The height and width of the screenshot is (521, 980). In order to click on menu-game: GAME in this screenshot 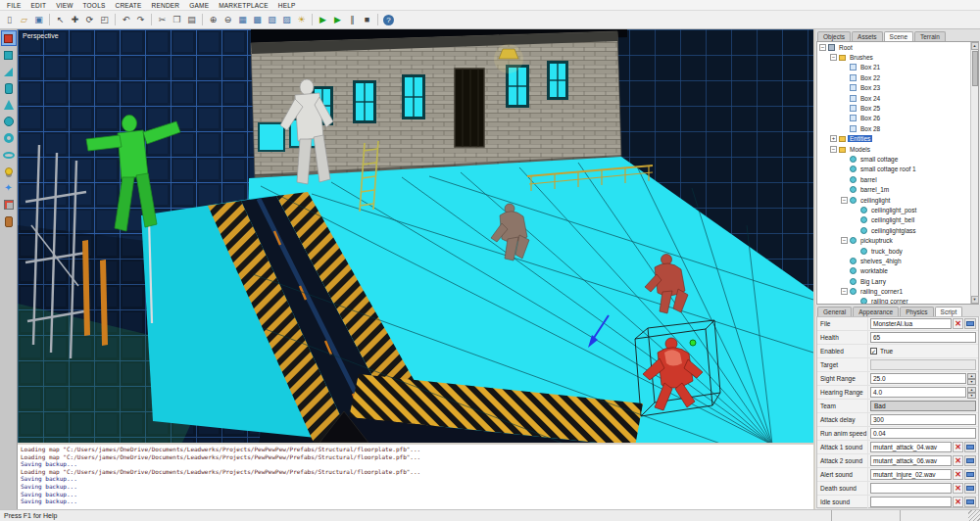, I will do `click(199, 6)`.